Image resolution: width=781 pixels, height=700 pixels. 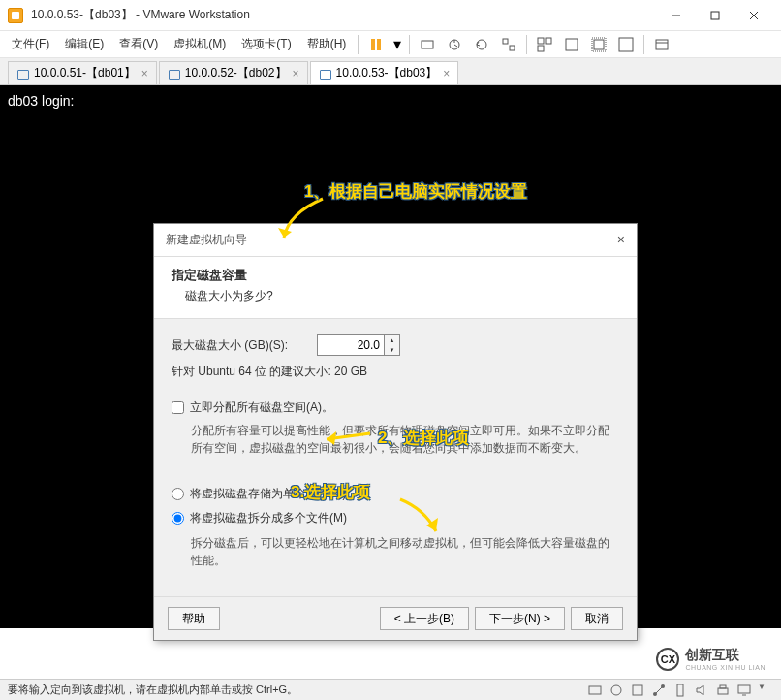 I want to click on device-printer-icon, so click(x=723, y=690).